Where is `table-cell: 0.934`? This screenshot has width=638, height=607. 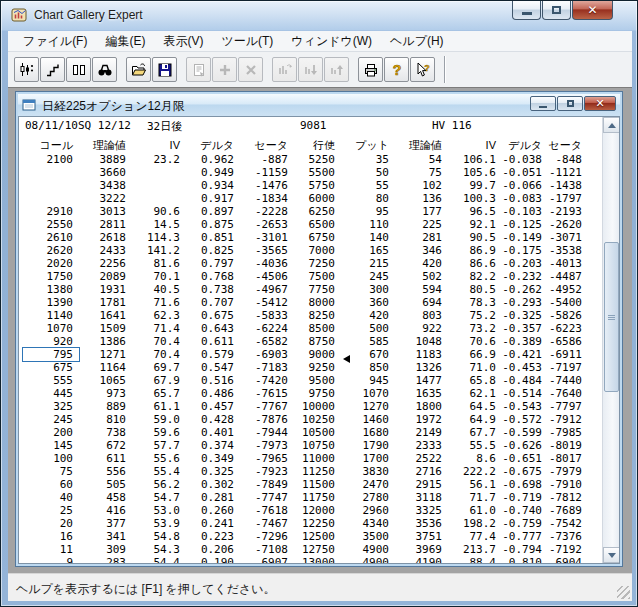
table-cell: 0.934 is located at coordinates (213, 186).